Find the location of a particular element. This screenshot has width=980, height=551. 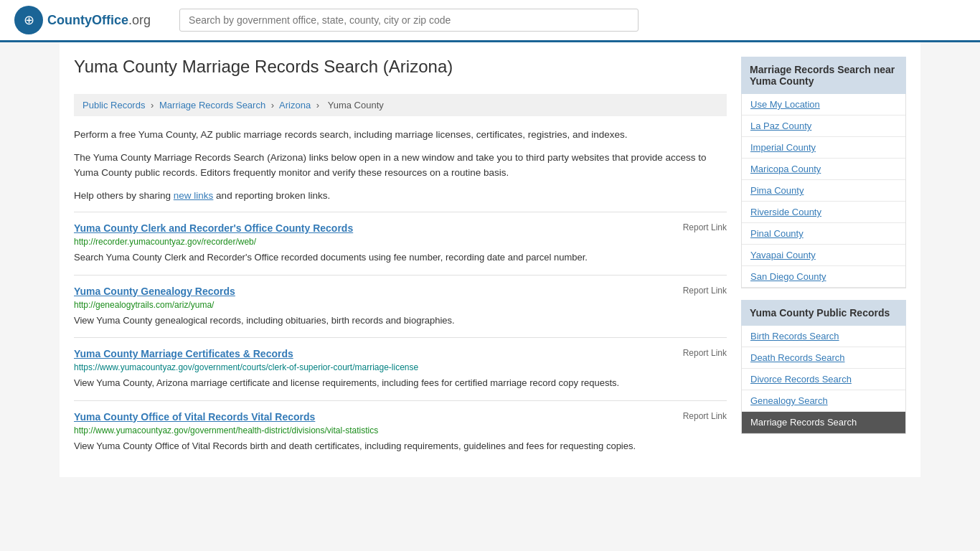

nearby-link-3: Maricopa County is located at coordinates (824, 169).